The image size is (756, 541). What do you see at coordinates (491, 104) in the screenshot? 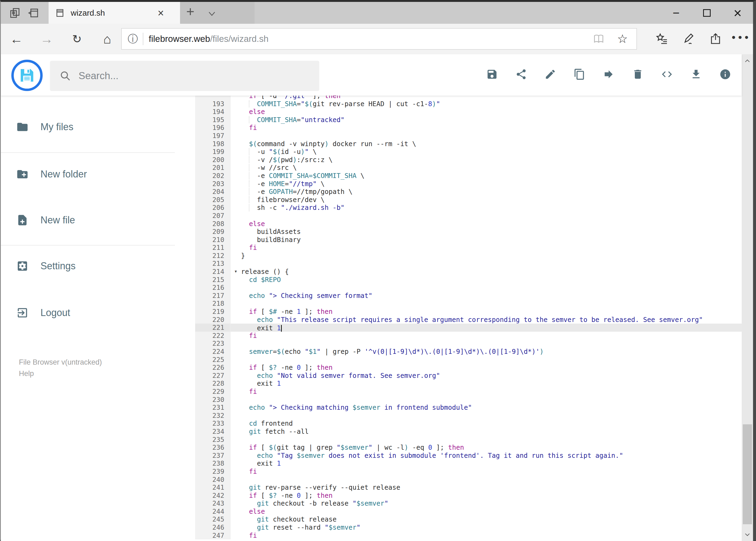
I see `code-text: COMMIT_SHA="$(git rev-parse HEAD | cut -…` at bounding box center [491, 104].